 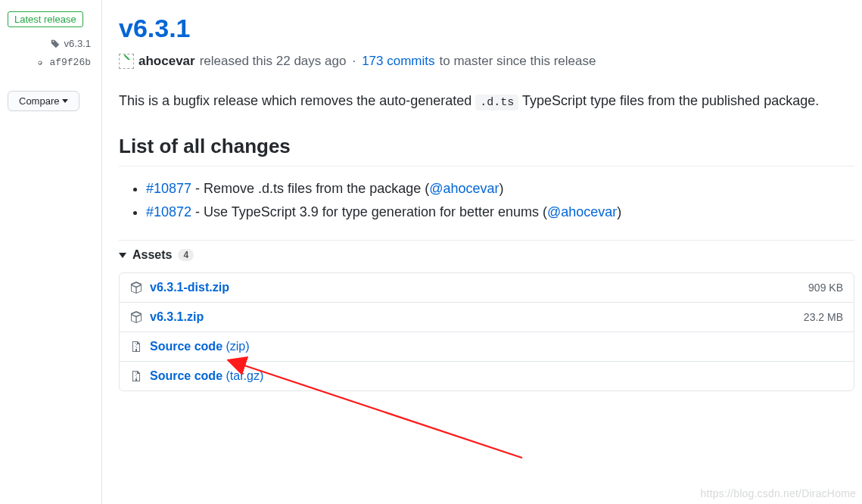 I want to click on avatar, so click(x=126, y=61).